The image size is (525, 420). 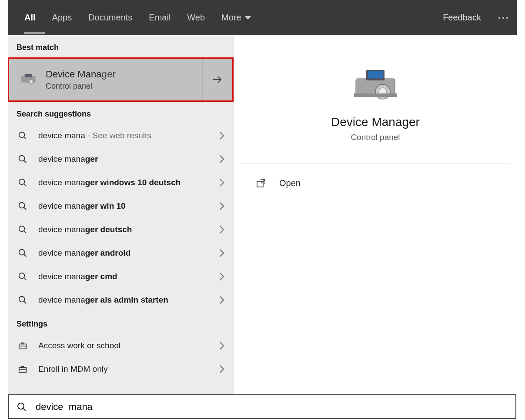 I want to click on suggestion-item: device manager als admin starten, so click(x=121, y=300).